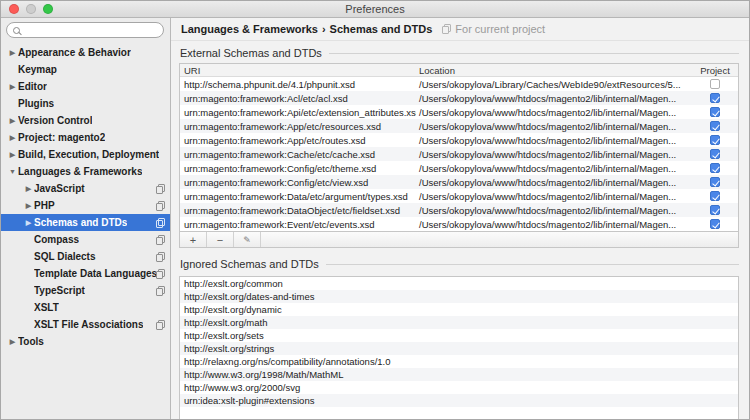 The image size is (750, 420). I want to click on sidebar-item-appearance-behavior: ▶Appearance & Behavior, so click(86, 52).